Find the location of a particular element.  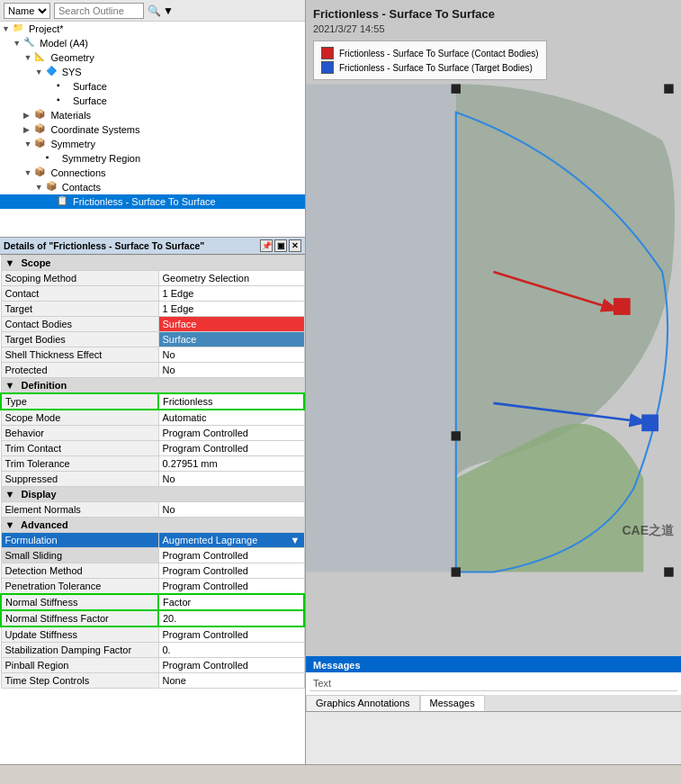

tree-item-contacts: ▼📦Contacts is located at coordinates (153, 187).